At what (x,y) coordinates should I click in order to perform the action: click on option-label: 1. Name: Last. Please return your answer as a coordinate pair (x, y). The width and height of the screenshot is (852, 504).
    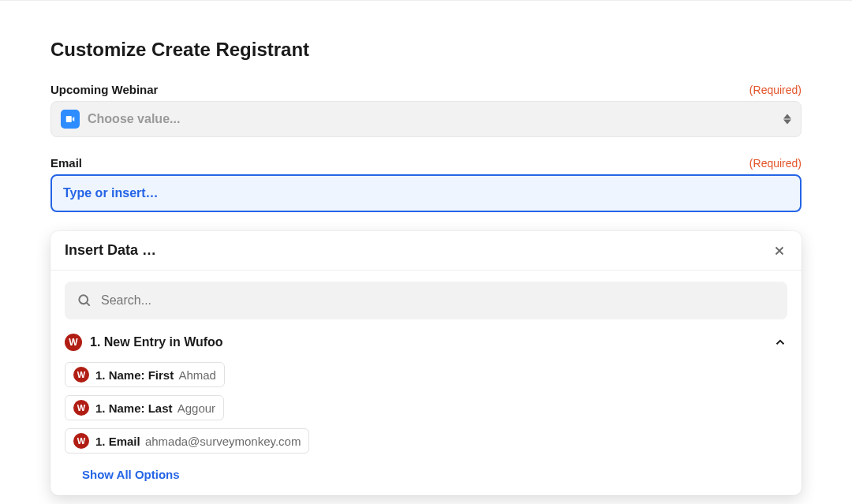
    Looking at the image, I should click on (134, 409).